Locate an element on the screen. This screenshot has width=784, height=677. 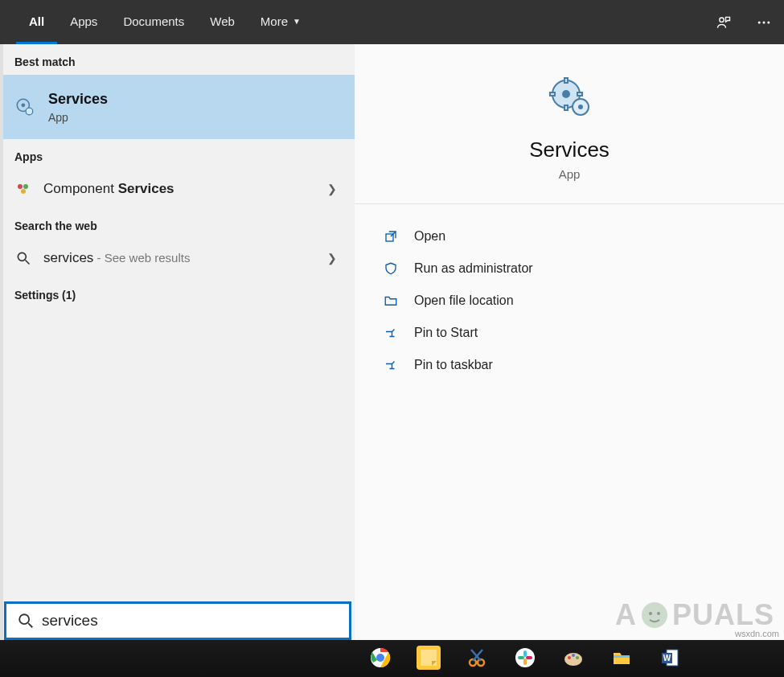
chevron-down-icon: ▼ is located at coordinates (297, 21).